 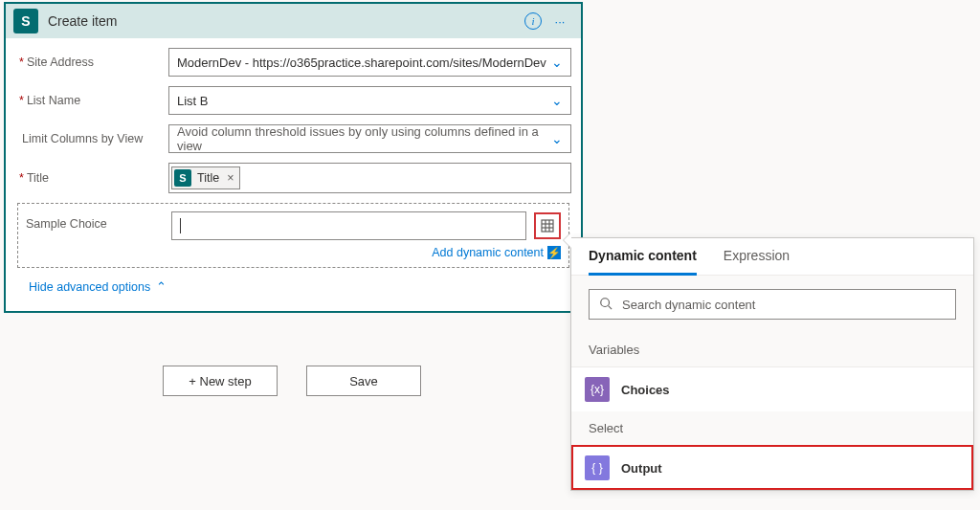 What do you see at coordinates (209, 178) in the screenshot?
I see `title-token-label: Title` at bounding box center [209, 178].